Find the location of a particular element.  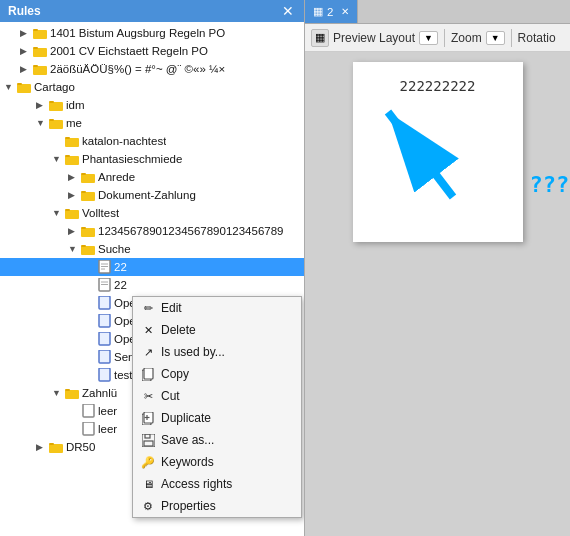

preview-tab: ▦ 2 ✕ is located at coordinates (332, 12).